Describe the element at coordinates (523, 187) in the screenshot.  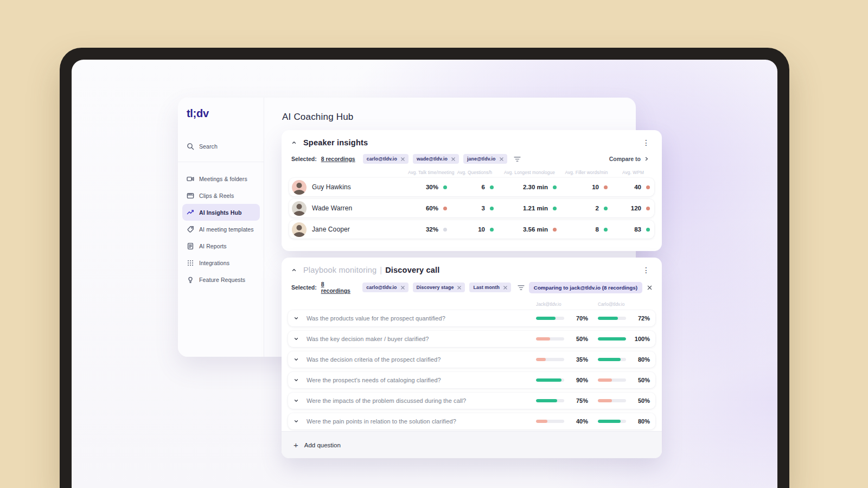
I see `cell-value: 2.30 min` at that location.